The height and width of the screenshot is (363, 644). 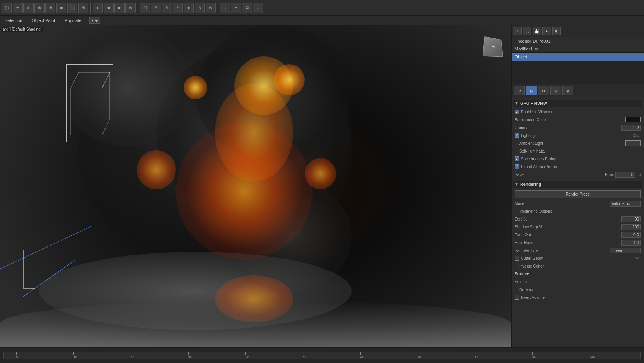 I want to click on step-percent-value: 90, so click(x=631, y=219).